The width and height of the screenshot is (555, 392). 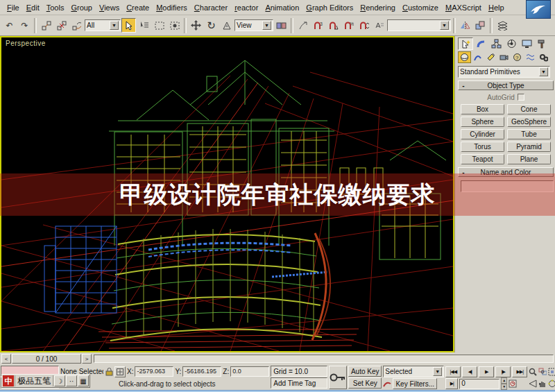 I want to click on zoom-all-icon, so click(x=543, y=372).